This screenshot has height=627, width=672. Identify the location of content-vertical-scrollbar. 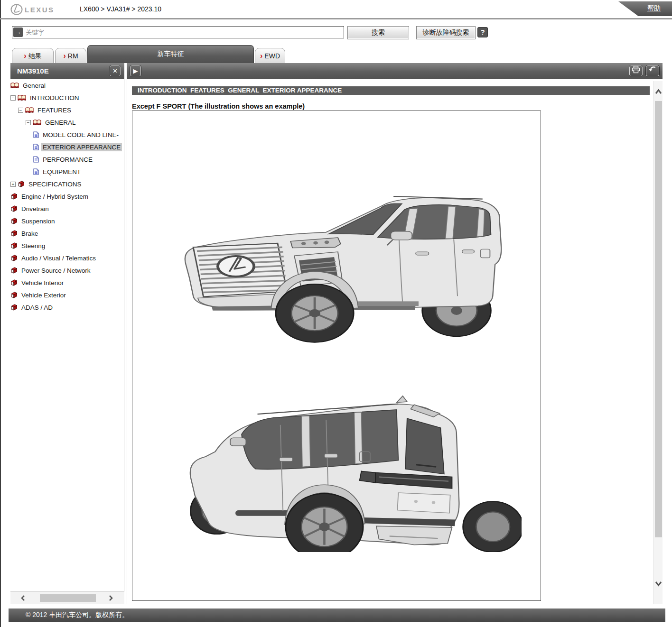
(658, 342).